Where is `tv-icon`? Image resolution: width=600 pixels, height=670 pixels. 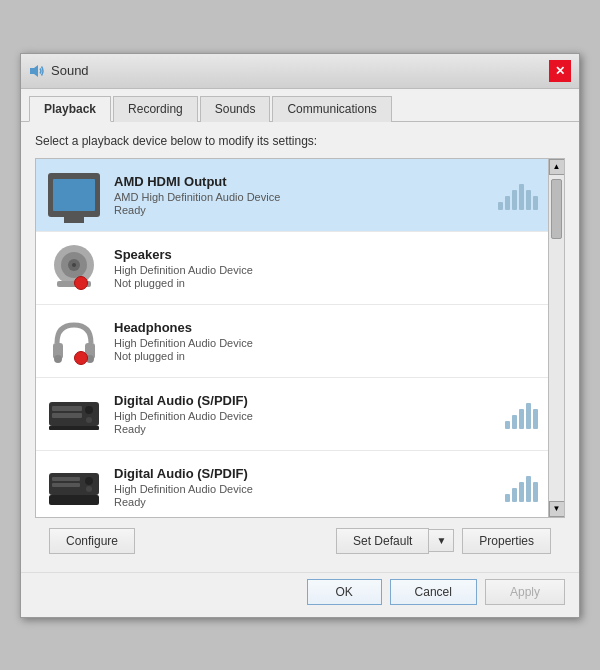
tv-icon is located at coordinates (74, 195).